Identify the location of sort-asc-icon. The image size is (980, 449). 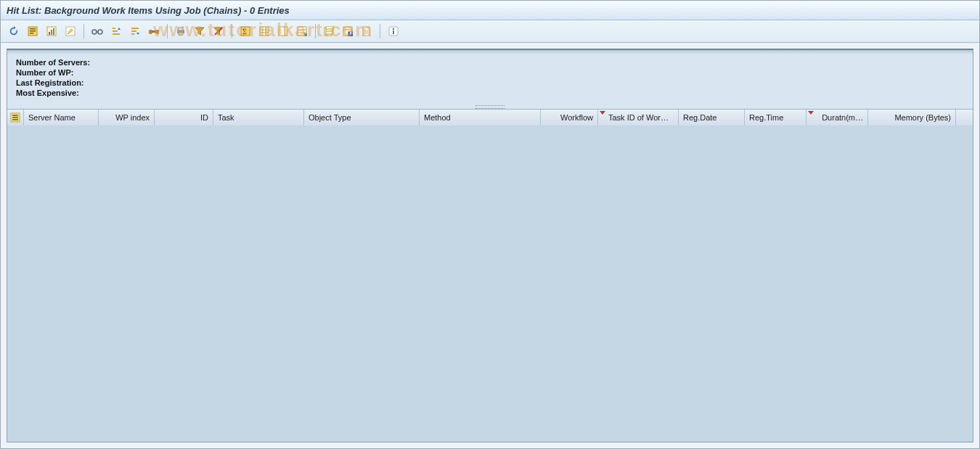
(116, 31).